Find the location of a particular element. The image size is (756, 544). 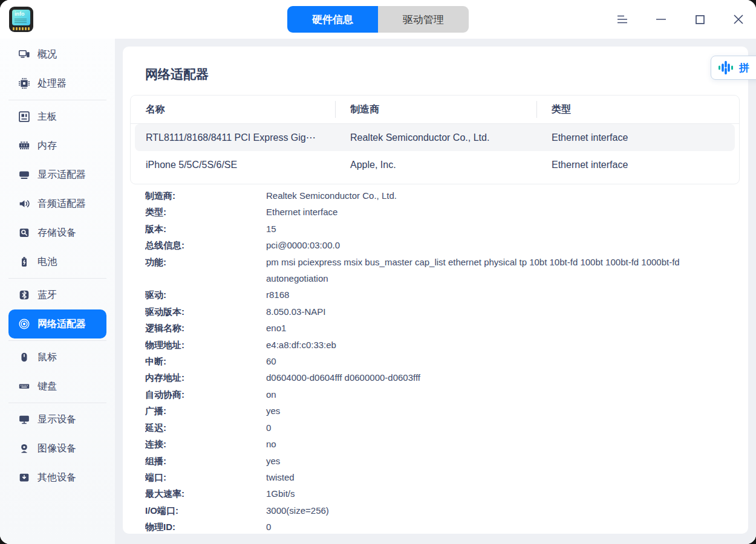

bluetooth-icon is located at coordinates (24, 295).